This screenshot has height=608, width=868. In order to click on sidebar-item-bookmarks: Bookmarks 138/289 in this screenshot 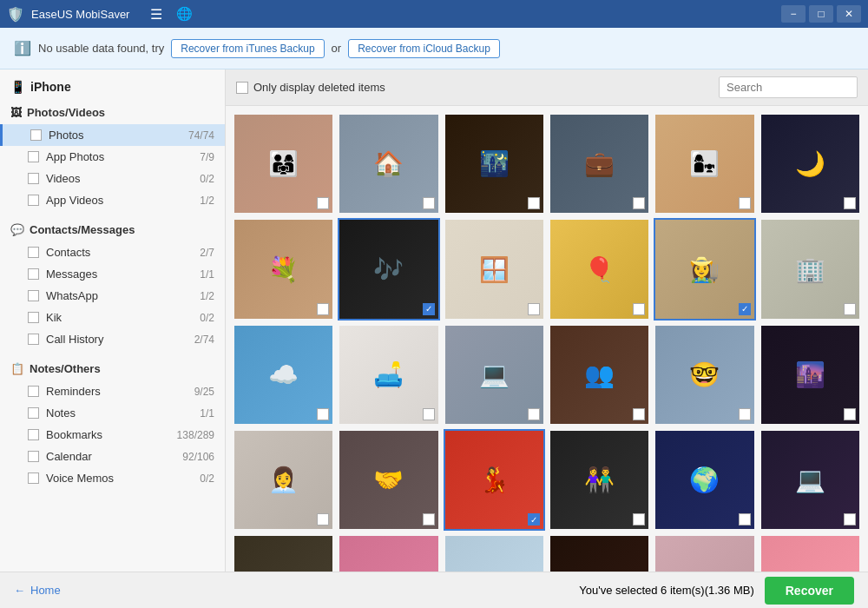, I will do `click(113, 434)`.